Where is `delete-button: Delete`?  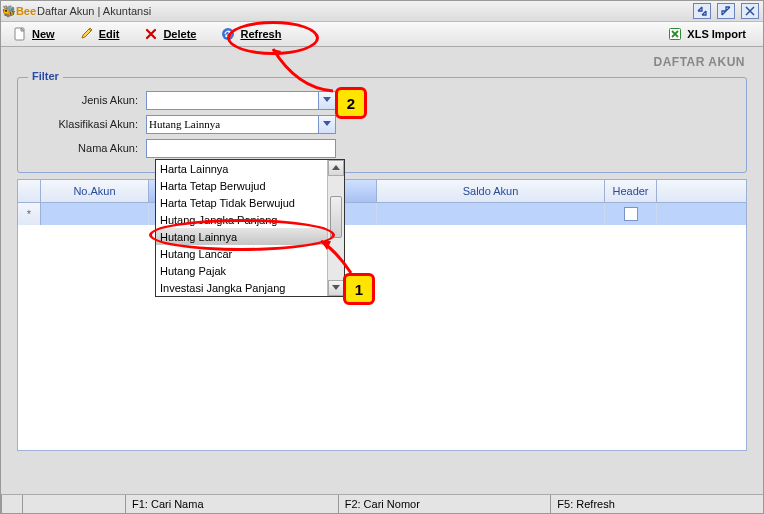 delete-button: Delete is located at coordinates (172, 34).